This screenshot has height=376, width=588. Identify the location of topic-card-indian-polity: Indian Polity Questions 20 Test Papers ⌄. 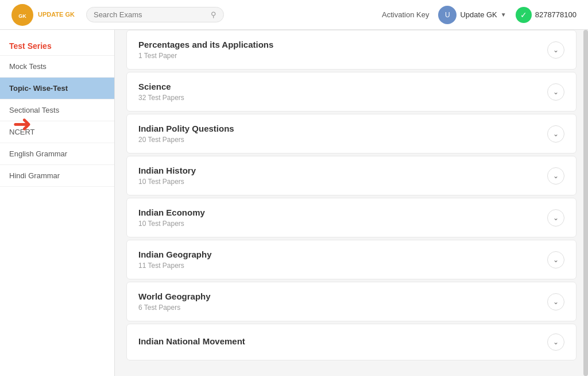
(351, 133).